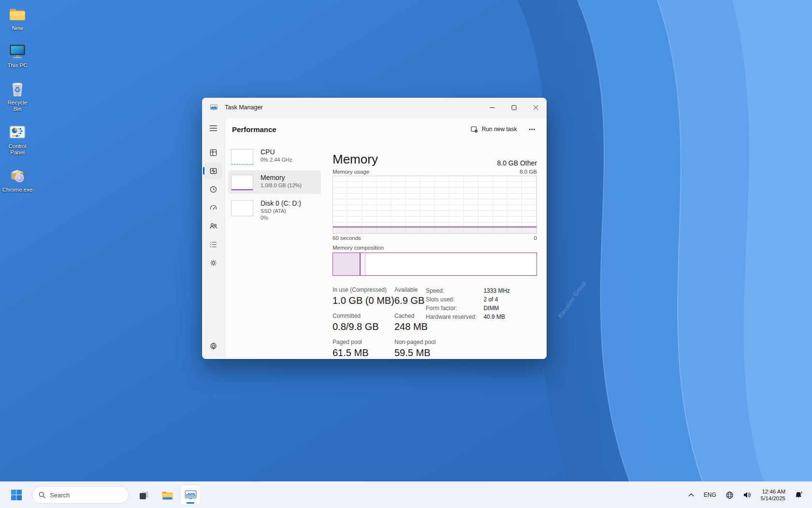 This screenshot has height=508, width=812. What do you see at coordinates (214, 346) in the screenshot?
I see `settings-button` at bounding box center [214, 346].